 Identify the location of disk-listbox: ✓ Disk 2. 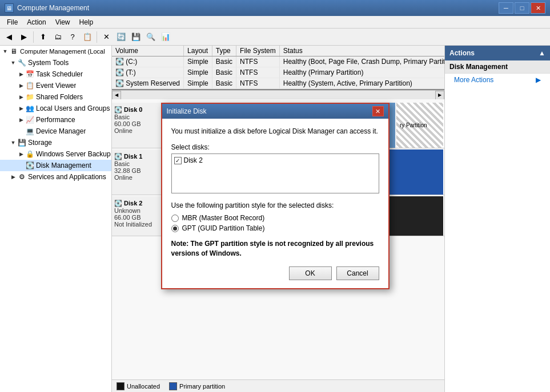
(275, 173).